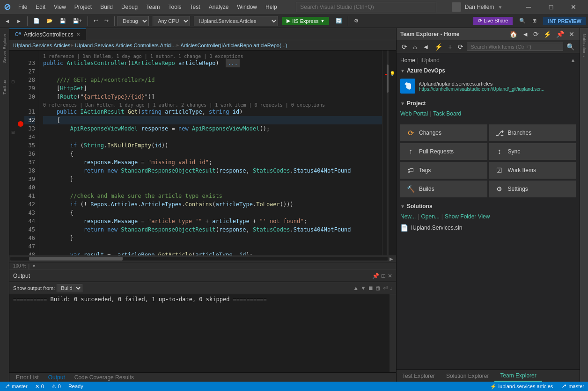  Describe the element at coordinates (430, 217) in the screenshot. I see `solutions-open-link: Open...` at that location.